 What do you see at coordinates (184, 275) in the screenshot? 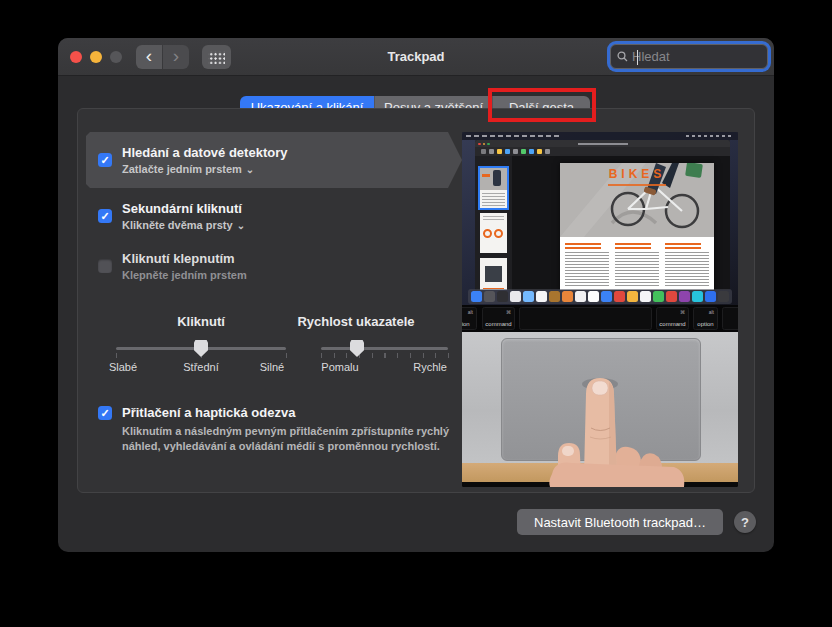
I see `gesture-subtitle: Klepněte jedním prstem` at bounding box center [184, 275].